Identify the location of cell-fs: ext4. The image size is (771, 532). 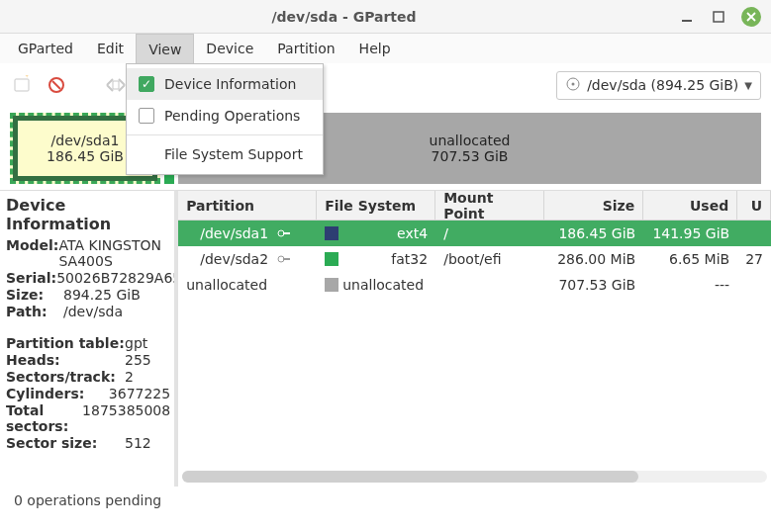
(385, 233).